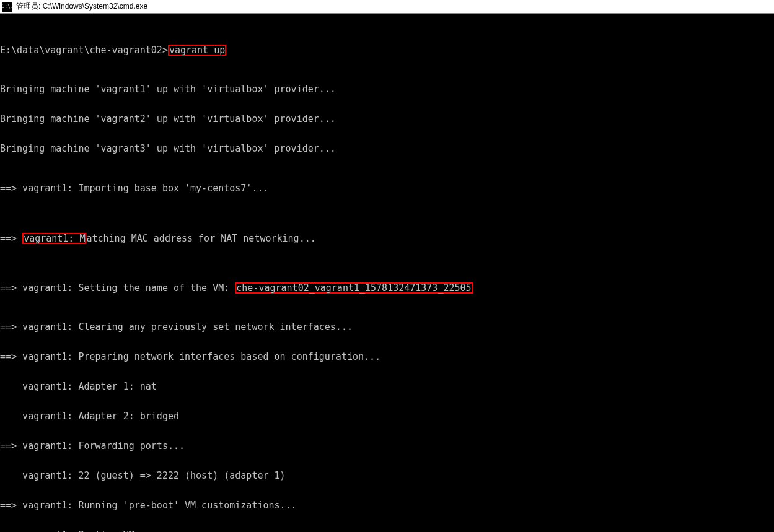  Describe the element at coordinates (84, 50) in the screenshot. I see `prompt-path: E:\data\vagrant\che-vagrant02>` at that location.